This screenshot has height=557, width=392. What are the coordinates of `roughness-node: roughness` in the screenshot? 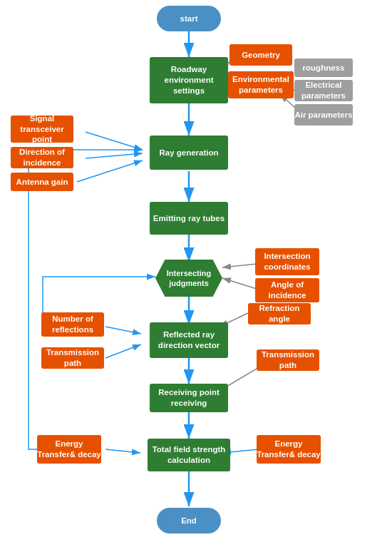 It's located at (324, 68).